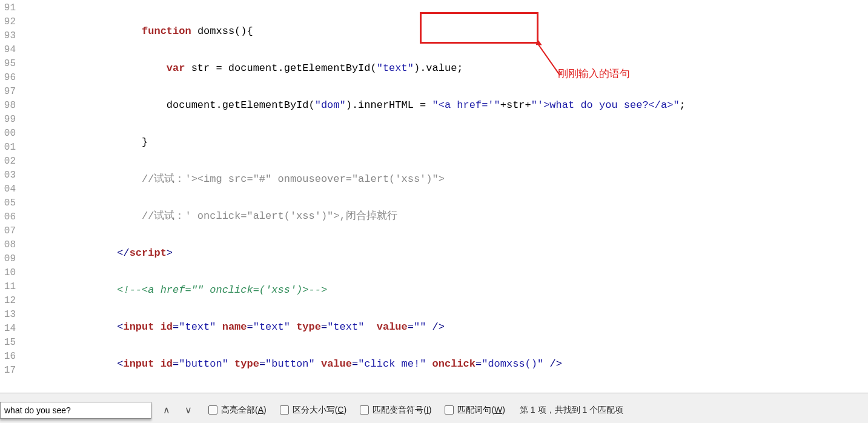  I want to click on line-number: 01, so click(8, 148).